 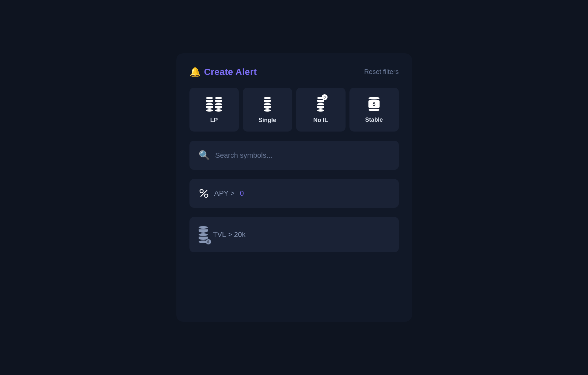 What do you see at coordinates (267, 104) in the screenshot?
I see `single-icon` at bounding box center [267, 104].